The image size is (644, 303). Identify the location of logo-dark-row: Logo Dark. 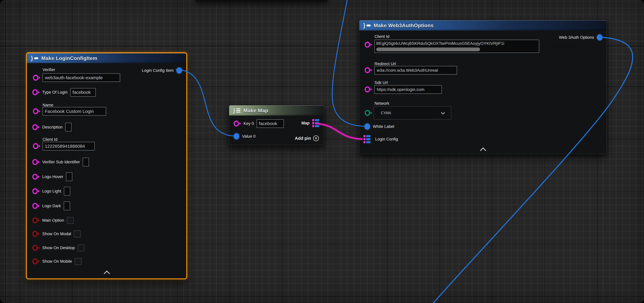
(51, 206).